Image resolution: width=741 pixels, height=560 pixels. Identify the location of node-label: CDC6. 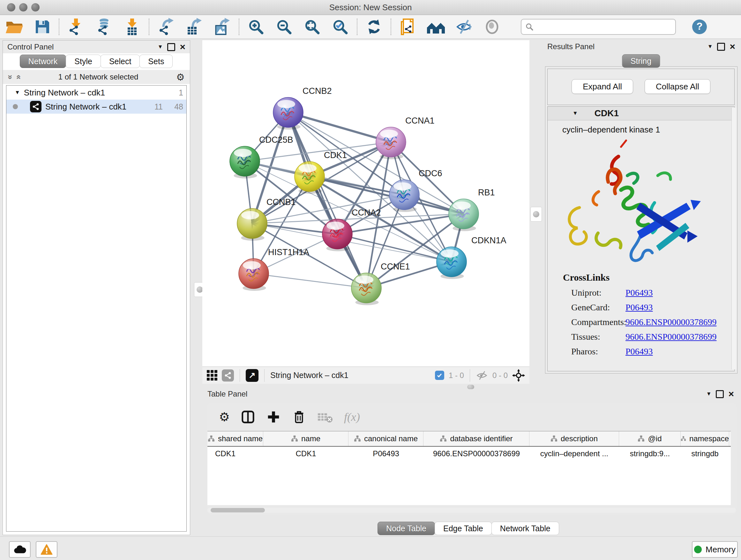
(430, 174).